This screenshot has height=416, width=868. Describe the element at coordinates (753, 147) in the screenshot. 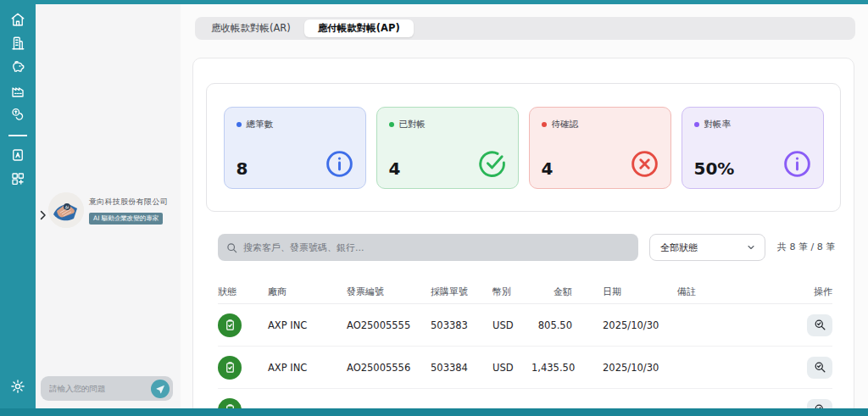

I see `stat-card-rate: 對帳率 50%` at that location.